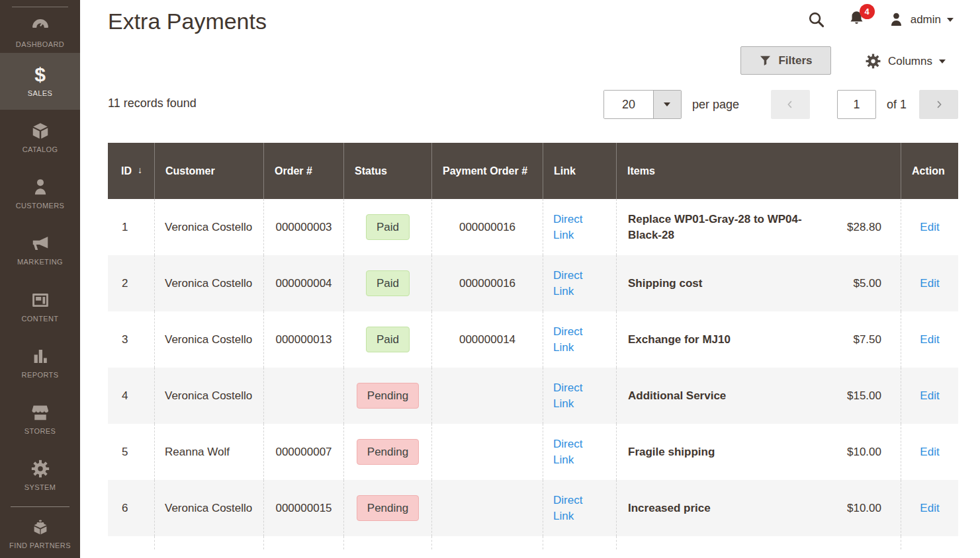 The height and width of the screenshot is (558, 980). Describe the element at coordinates (40, 262) in the screenshot. I see `sidebar-item-label: MARKETING` at that location.